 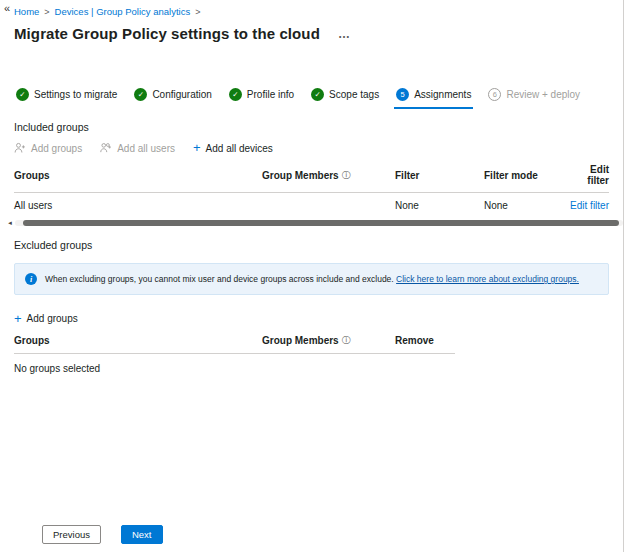 I want to click on add-all-devices-label: Add all devices, so click(x=240, y=148).